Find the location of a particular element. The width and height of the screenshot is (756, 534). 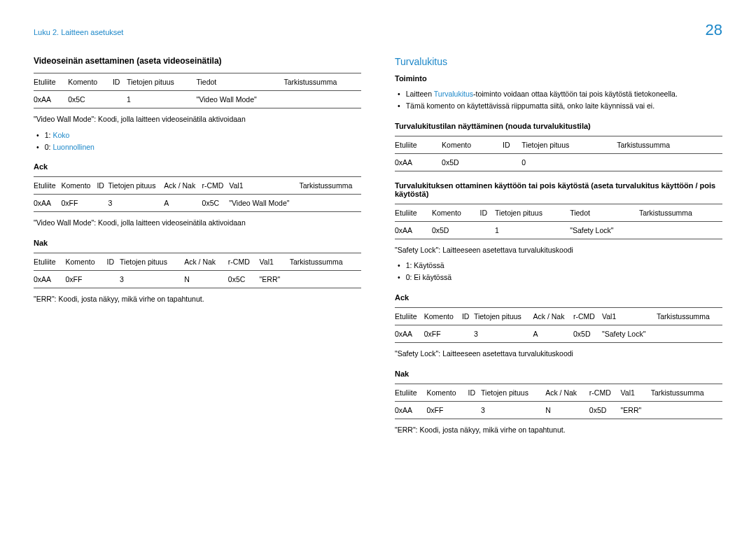

right-note-2: "Safety Lock": Laitteeseen asetettava tu… is located at coordinates (559, 354).